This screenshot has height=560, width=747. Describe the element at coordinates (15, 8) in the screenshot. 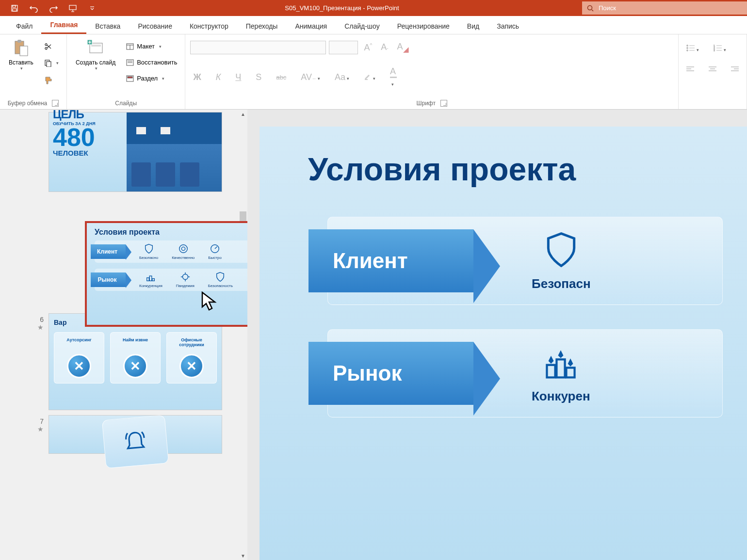

I see `save-button` at that location.